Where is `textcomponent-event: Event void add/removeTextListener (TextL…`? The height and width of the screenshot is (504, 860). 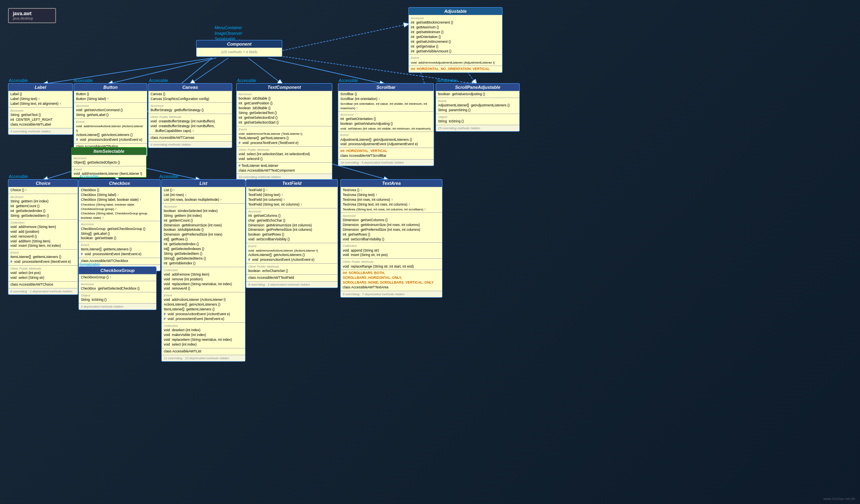
textcomponent-event: Event void add/removeTextListener (TextL… is located at coordinates (284, 136).